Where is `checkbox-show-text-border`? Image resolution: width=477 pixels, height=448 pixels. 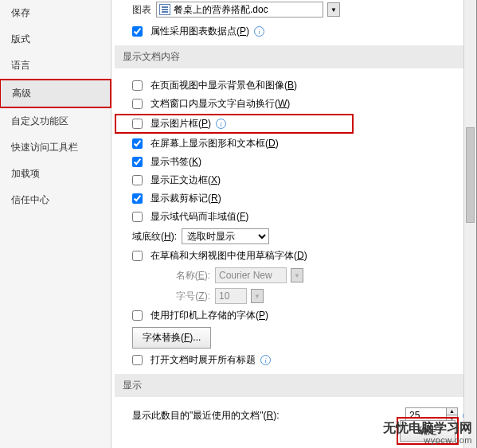 checkbox-show-text-border is located at coordinates (137, 180).